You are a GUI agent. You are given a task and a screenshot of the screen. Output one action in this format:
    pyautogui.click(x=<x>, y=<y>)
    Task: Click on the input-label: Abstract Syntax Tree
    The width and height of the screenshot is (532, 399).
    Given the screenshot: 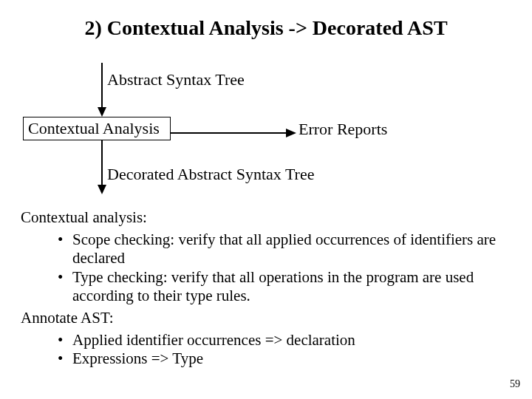 What is the action you would take?
    pyautogui.click(x=176, y=80)
    